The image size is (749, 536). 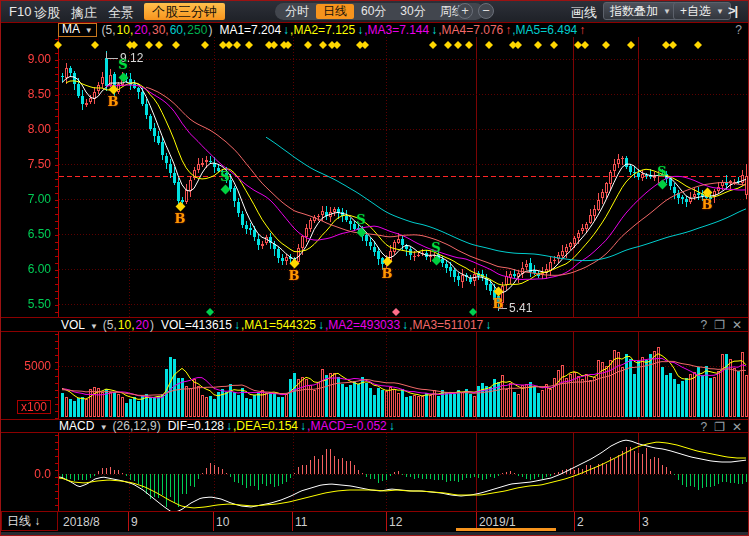 What do you see at coordinates (380, 12) in the screenshot?
I see `period-tab-group: 分时日线60分30分周线▼` at bounding box center [380, 12].